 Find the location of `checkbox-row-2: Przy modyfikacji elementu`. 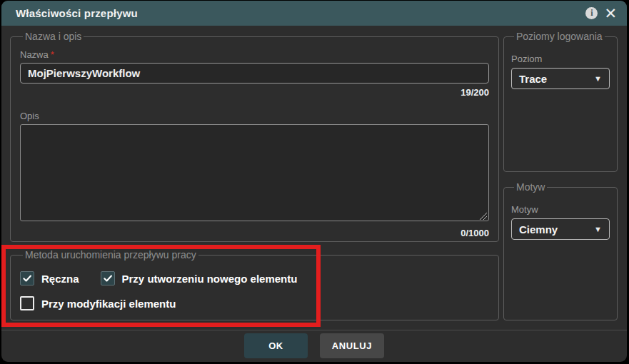

checkbox-row-2: Przy modyfikacji elementu is located at coordinates (254, 303).